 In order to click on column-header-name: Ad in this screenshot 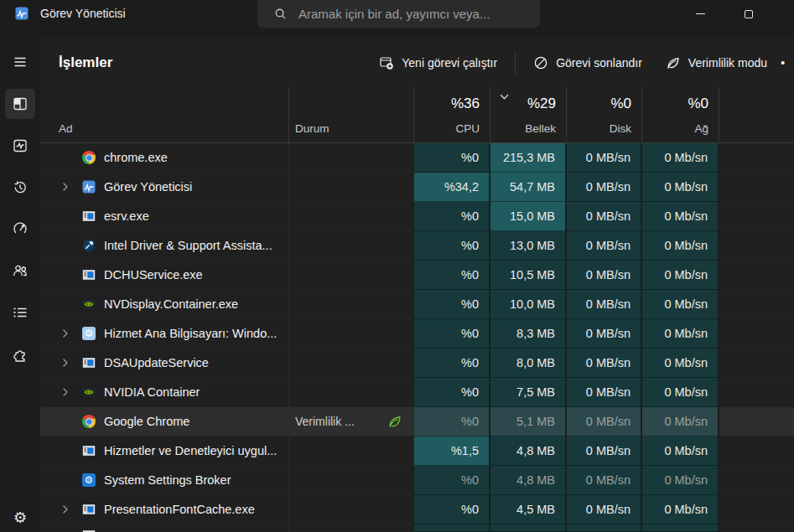, I will do `click(164, 116)`.